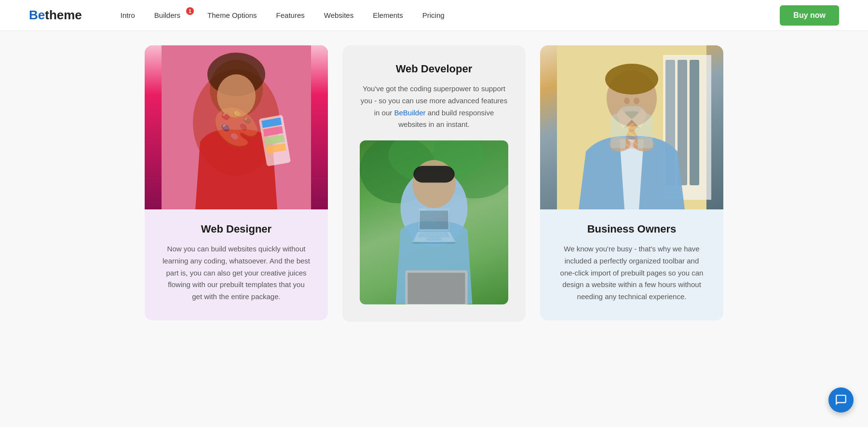  What do you see at coordinates (290, 15) in the screenshot?
I see `nav-features: Features` at bounding box center [290, 15].